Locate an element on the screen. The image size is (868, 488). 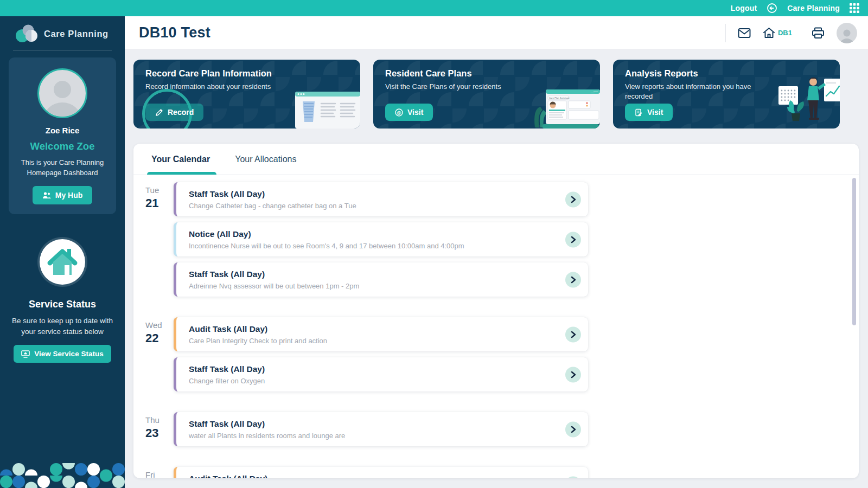
day-name: Fri is located at coordinates (159, 474).